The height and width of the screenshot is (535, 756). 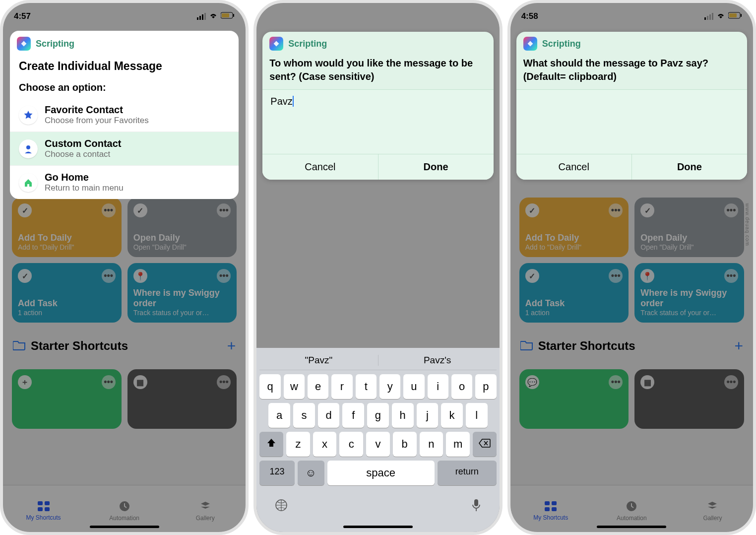 I want to click on key-a: a, so click(x=279, y=415).